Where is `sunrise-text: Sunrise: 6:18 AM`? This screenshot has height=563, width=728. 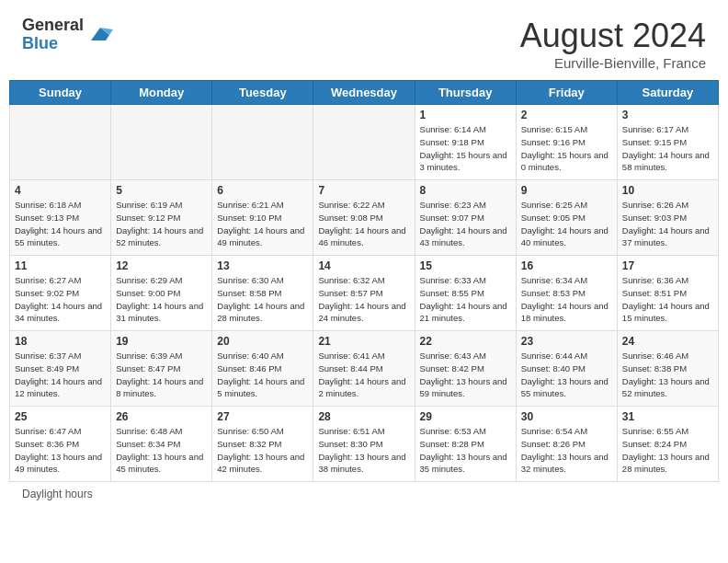 sunrise-text: Sunrise: 6:18 AM is located at coordinates (61, 205).